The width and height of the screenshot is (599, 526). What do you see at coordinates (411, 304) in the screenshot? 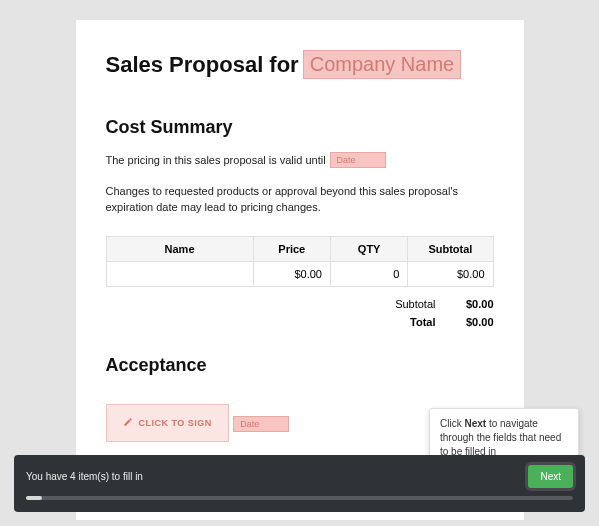
I see `subtotal-label: Subtotal` at bounding box center [411, 304].